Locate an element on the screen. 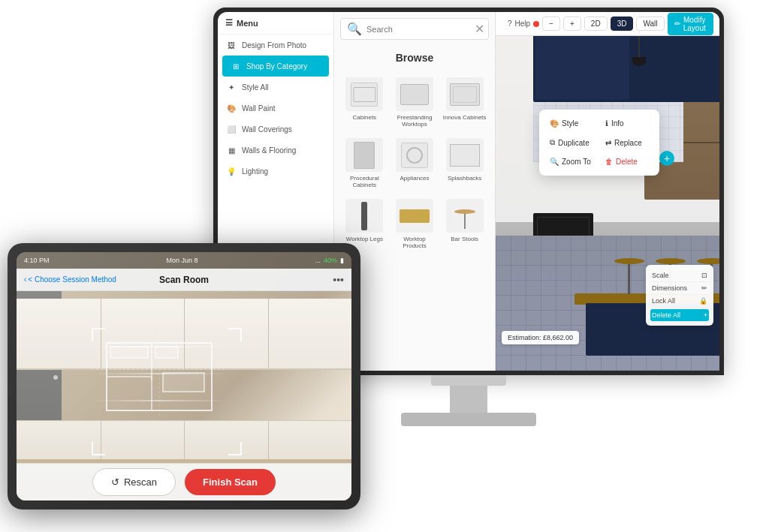  browse-item-label: Bar Stools is located at coordinates (464, 239).